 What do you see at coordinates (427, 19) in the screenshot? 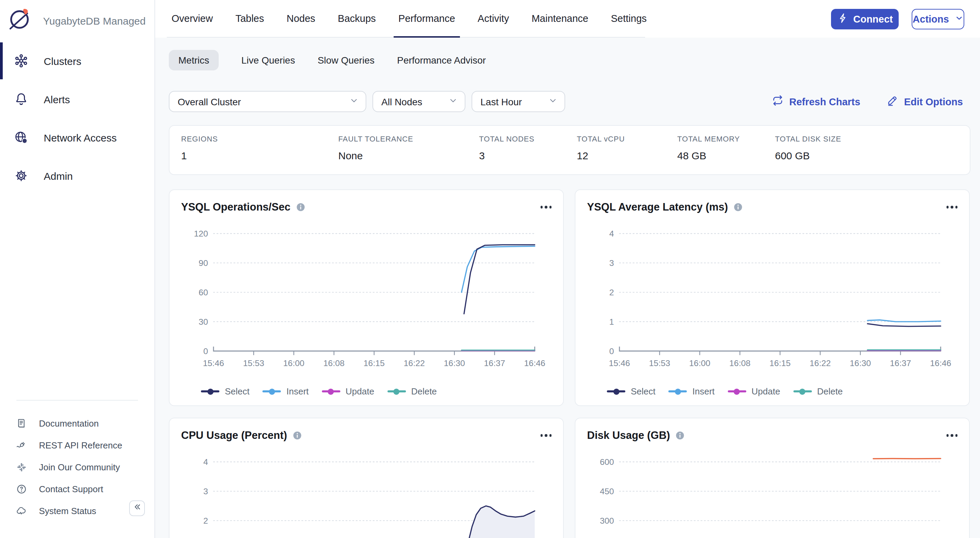
I see `tab-performance: Performance` at bounding box center [427, 19].